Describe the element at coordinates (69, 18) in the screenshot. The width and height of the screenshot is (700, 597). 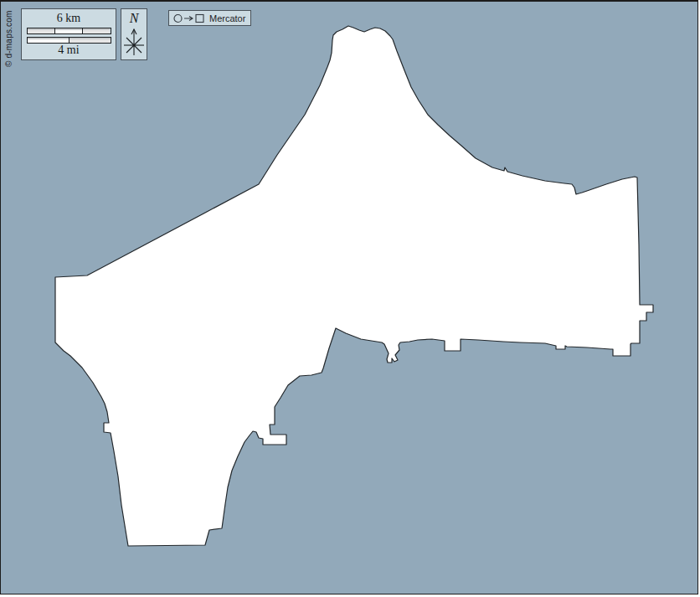
I see `scale-km-label: 6 km` at that location.